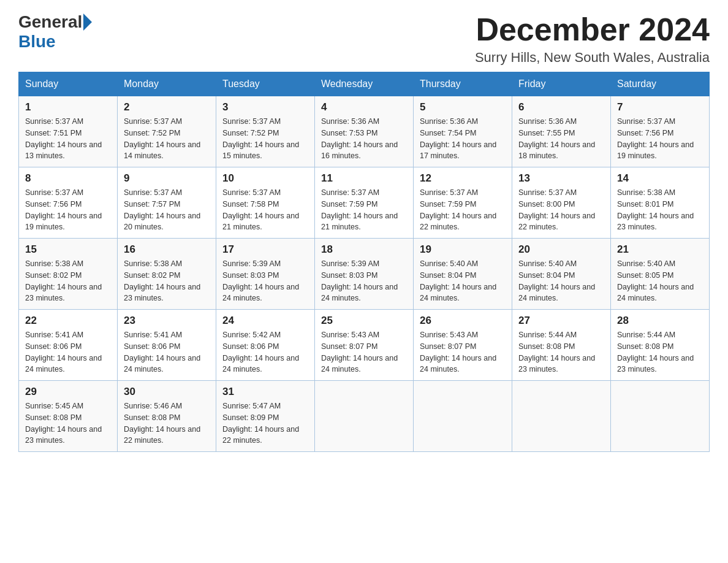  I want to click on calendar-cell: 12Sunrise: 5:37 AMSunset: 7:59 PMDayligh…, so click(463, 203).